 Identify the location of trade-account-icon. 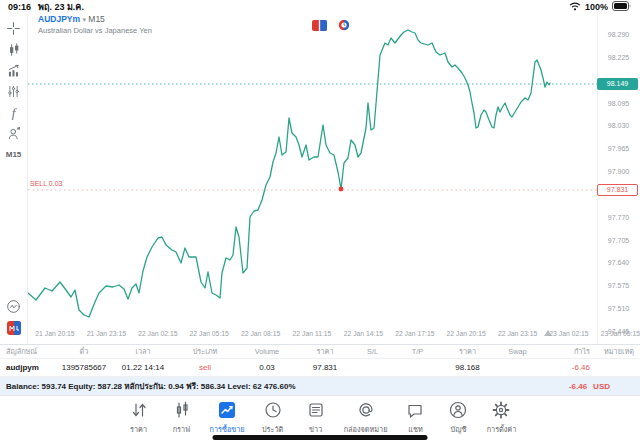
(14, 134).